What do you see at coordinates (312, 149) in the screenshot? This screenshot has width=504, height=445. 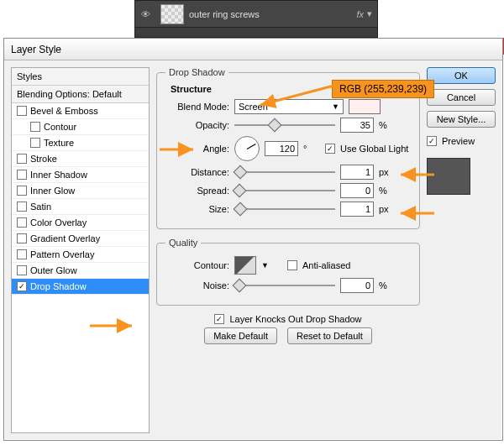 I see `angle-unit: °` at bounding box center [312, 149].